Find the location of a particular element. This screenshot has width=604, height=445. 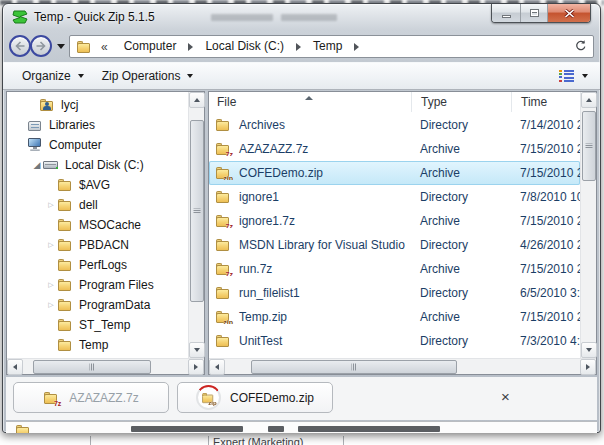

table-row: MSDN Library for Visual StudioDirectory4… is located at coordinates (394, 245).